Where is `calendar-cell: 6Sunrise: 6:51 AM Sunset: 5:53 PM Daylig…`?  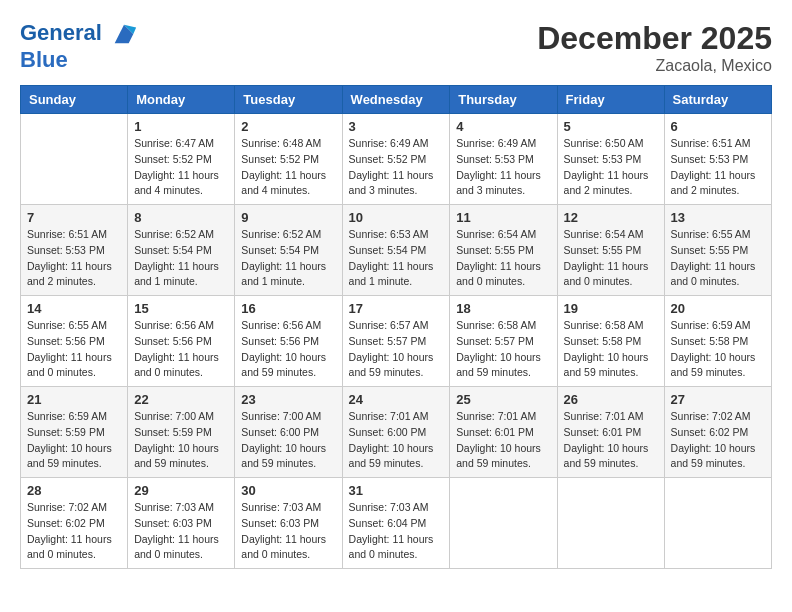
calendar-cell: 6Sunrise: 6:51 AM Sunset: 5:53 PM Daylig… is located at coordinates (718, 160).